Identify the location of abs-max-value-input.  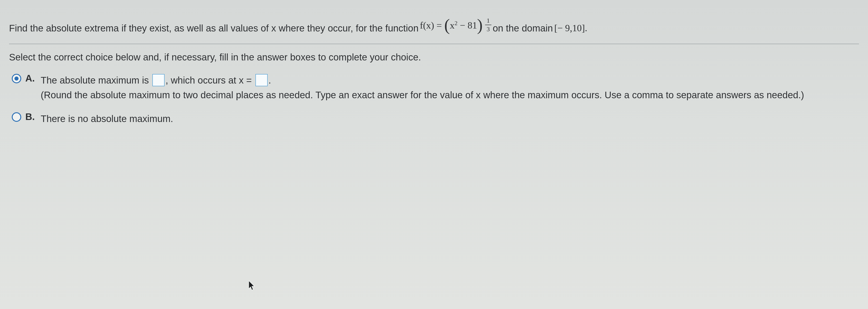
(158, 80).